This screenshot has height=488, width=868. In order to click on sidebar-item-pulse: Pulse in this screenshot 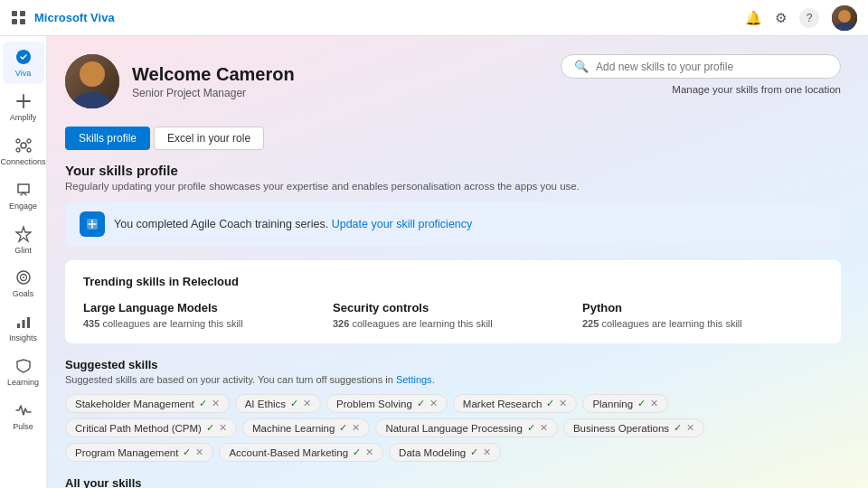, I will do `click(24, 416)`.